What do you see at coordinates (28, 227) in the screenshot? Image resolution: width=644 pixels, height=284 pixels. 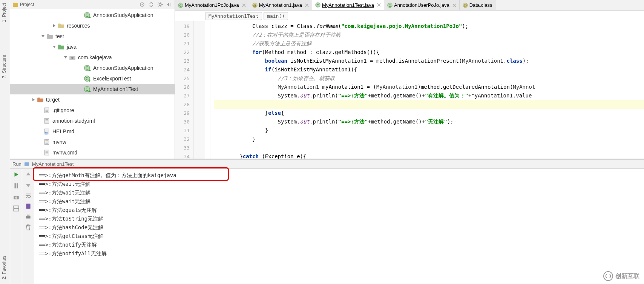 I see `trash-icon` at bounding box center [28, 227].